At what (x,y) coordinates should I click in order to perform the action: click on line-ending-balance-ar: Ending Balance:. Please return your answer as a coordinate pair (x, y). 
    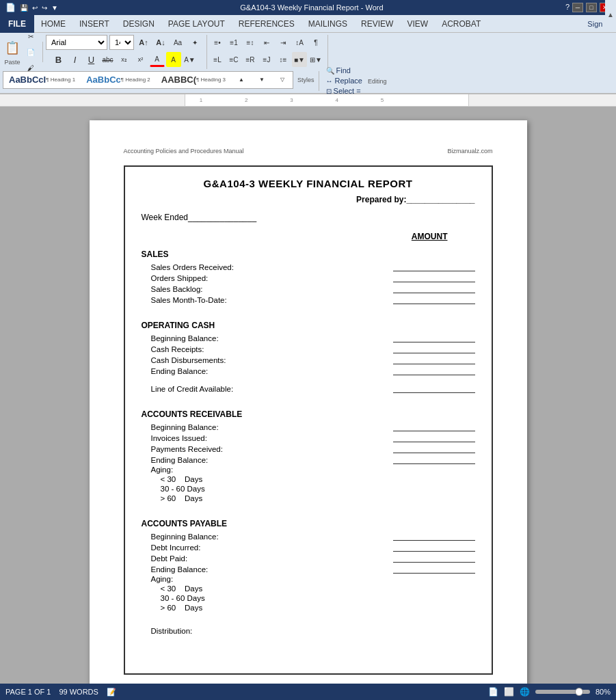
    Looking at the image, I should click on (308, 459).